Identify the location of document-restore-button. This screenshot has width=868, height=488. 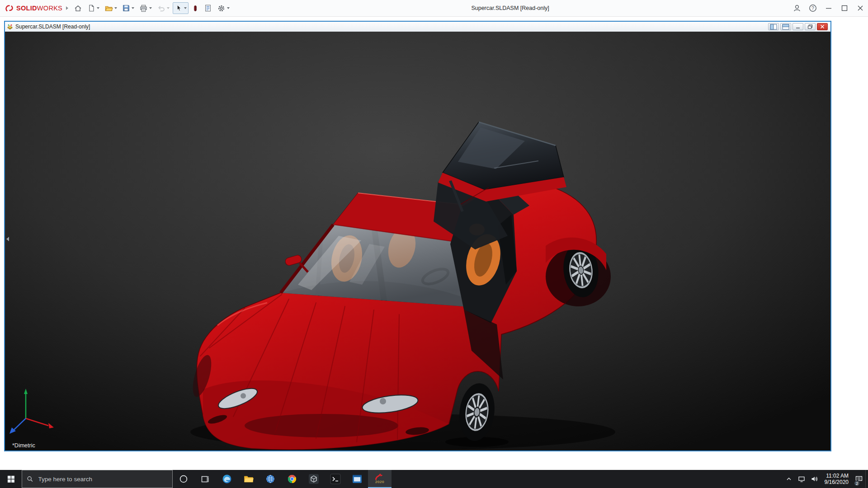
(810, 27).